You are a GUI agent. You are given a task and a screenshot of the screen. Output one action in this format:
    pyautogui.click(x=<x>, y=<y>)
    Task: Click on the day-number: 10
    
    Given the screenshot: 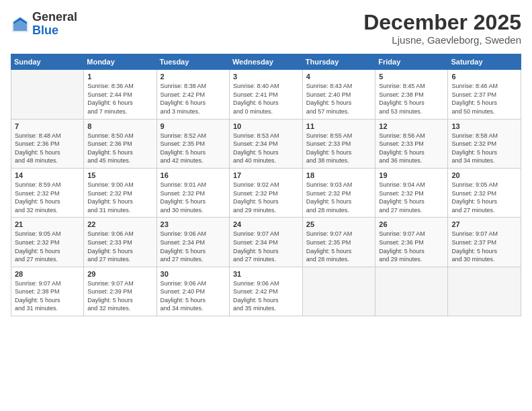 What is the action you would take?
    pyautogui.click(x=266, y=126)
    